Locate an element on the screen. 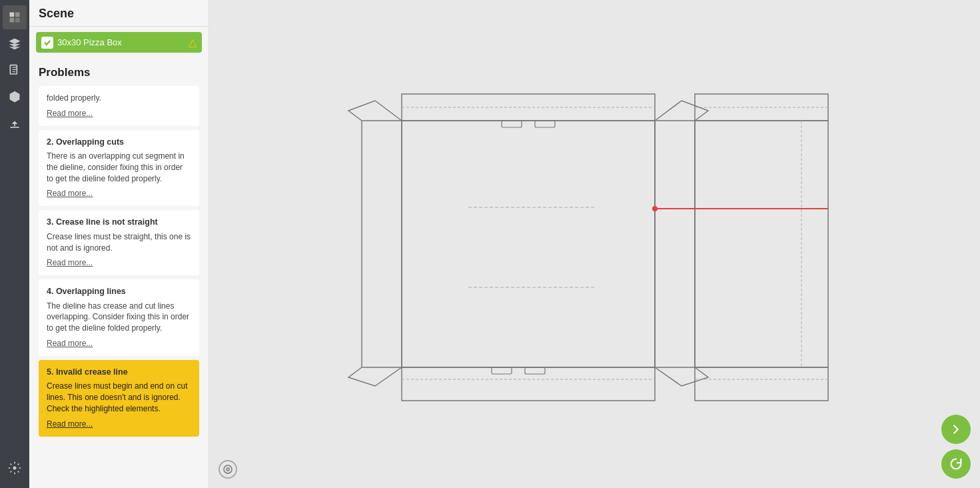  warning-icon: △ is located at coordinates (193, 43).